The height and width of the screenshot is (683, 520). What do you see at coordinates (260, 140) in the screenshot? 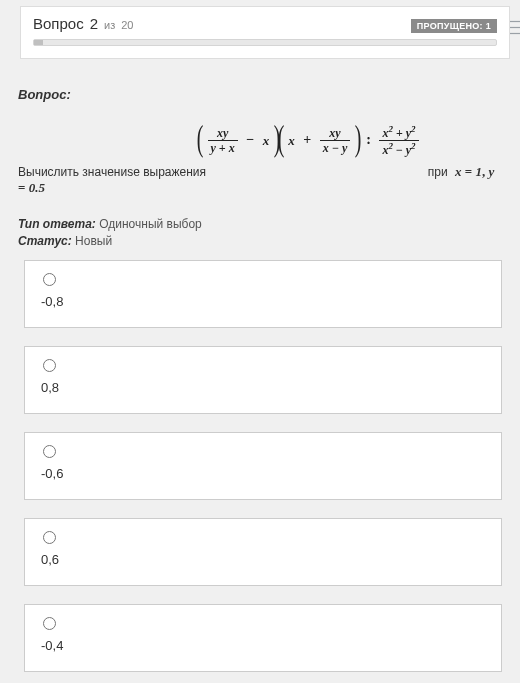
I see `math-expression: ( xy y + x − x )( x + xy x − y ) : x` at bounding box center [260, 140].